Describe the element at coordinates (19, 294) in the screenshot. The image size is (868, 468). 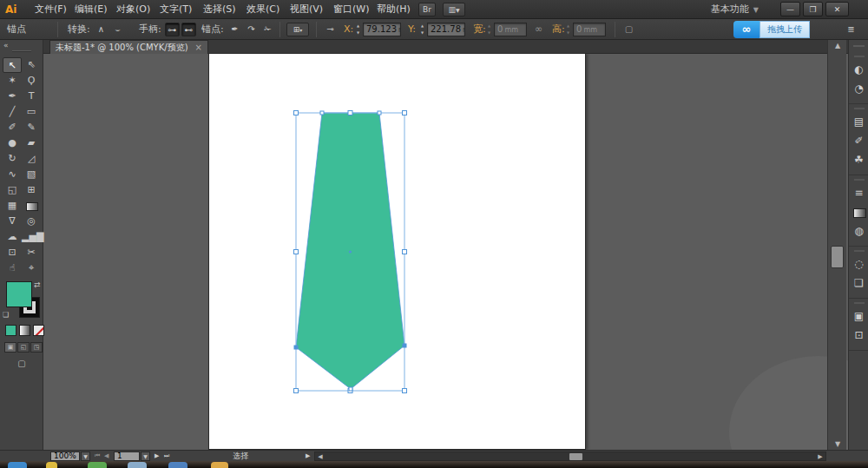
I see `fill-swatch` at that location.